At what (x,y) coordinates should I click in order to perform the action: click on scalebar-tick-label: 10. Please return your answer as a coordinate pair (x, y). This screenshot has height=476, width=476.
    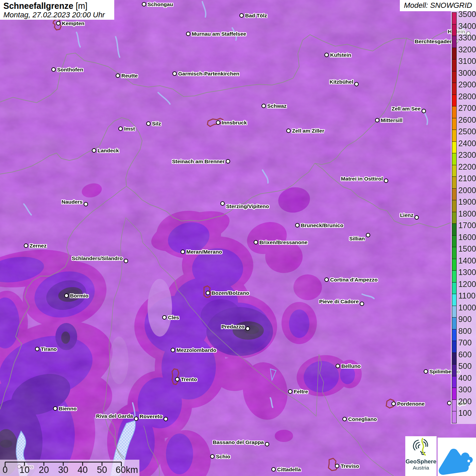
    Looking at the image, I should click on (24, 470).